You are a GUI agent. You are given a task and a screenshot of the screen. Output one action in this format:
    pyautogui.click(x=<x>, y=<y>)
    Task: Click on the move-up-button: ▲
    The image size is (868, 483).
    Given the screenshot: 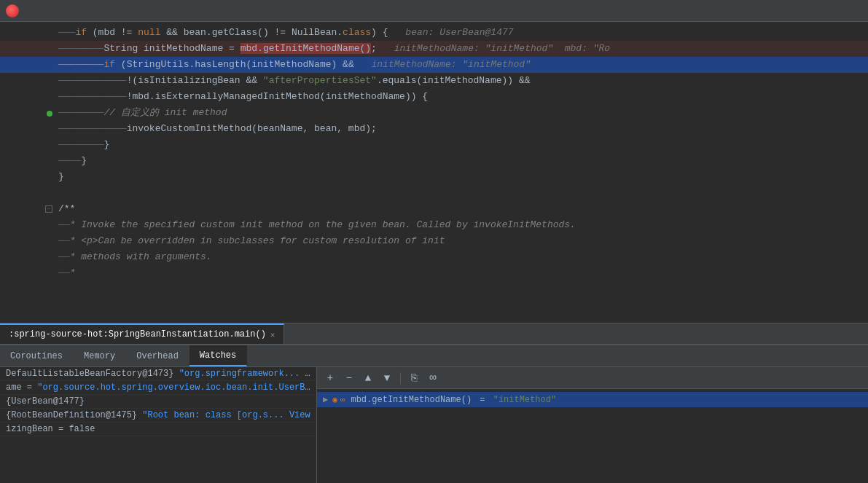 What is the action you would take?
    pyautogui.click(x=368, y=378)
    